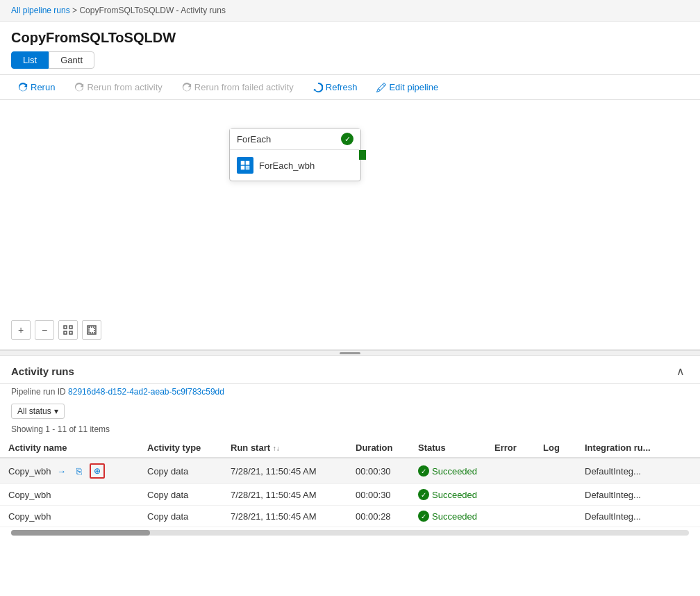 The width and height of the screenshot is (700, 596). What do you see at coordinates (295, 139) in the screenshot?
I see `node-header: ForEach ✓` at bounding box center [295, 139].